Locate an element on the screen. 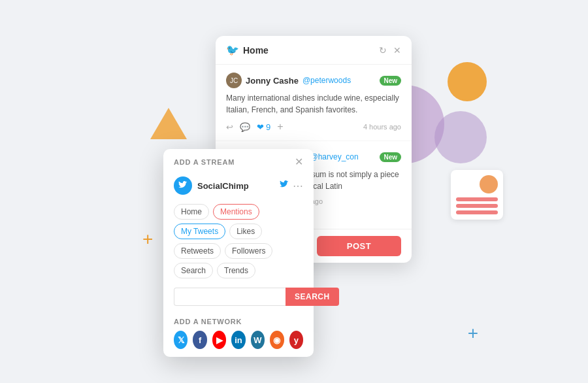 This screenshot has height=383, width=588. network-icon-twitter: 𝕏 is located at coordinates (180, 340).